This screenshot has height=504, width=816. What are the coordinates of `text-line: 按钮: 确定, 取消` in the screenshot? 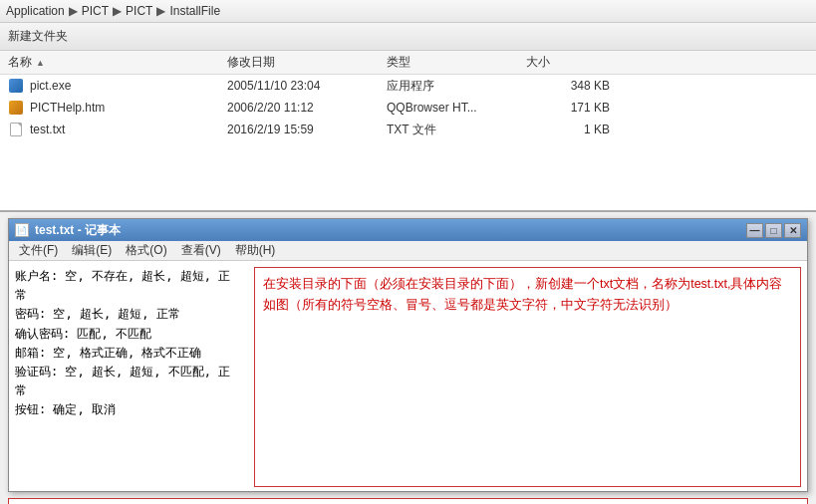 It's located at (129, 410).